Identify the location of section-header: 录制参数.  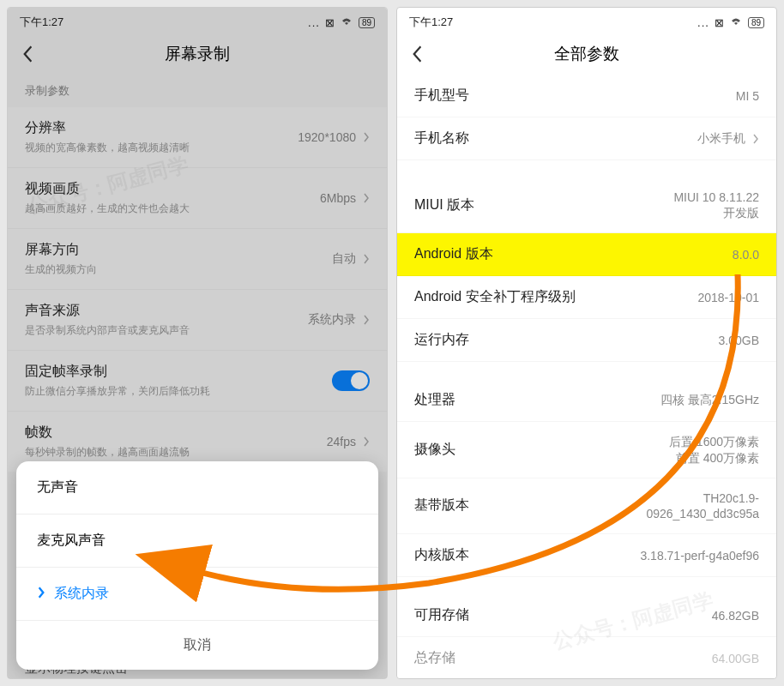
(197, 91).